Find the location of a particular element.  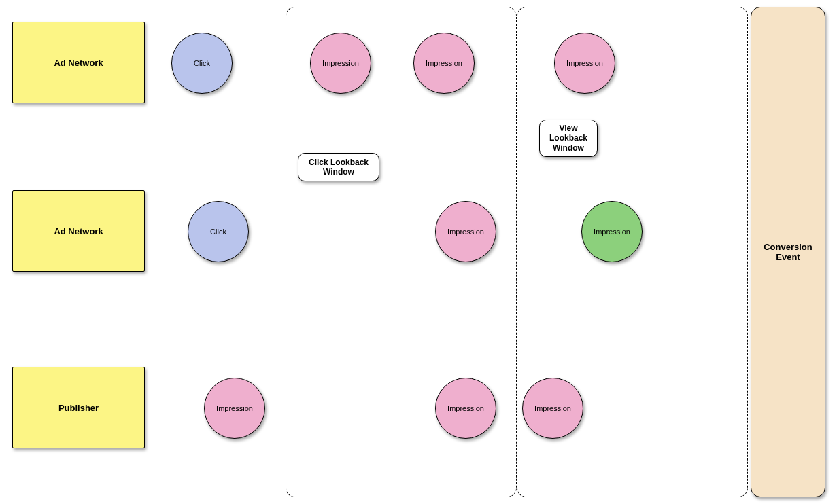

conversion-event-box: Conversion Event is located at coordinates (788, 252).